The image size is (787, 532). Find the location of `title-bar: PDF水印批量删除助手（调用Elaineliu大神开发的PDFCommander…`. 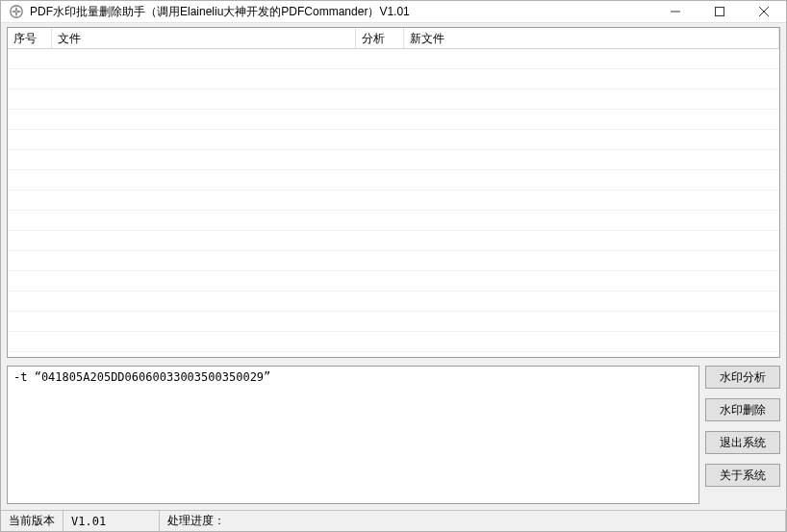

title-bar: PDF水印批量删除助手（调用Elaineliu大神开发的PDFCommander… is located at coordinates (394, 12).